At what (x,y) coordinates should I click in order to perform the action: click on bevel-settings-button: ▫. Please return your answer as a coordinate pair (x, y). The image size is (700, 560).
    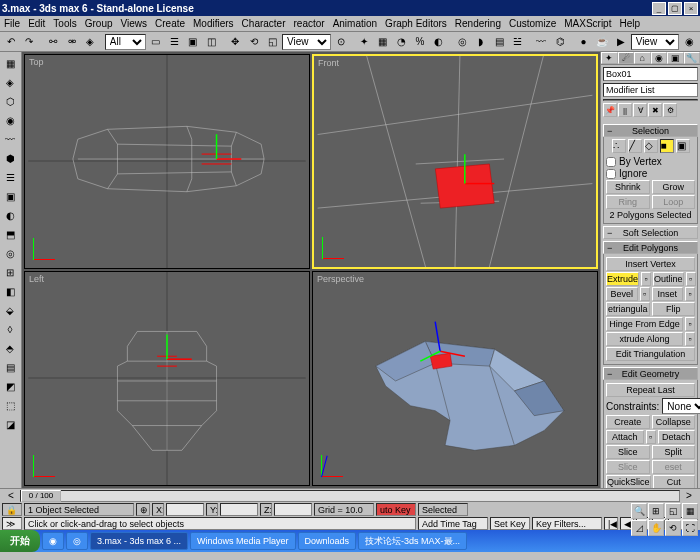
    Looking at the image, I should click on (645, 294).